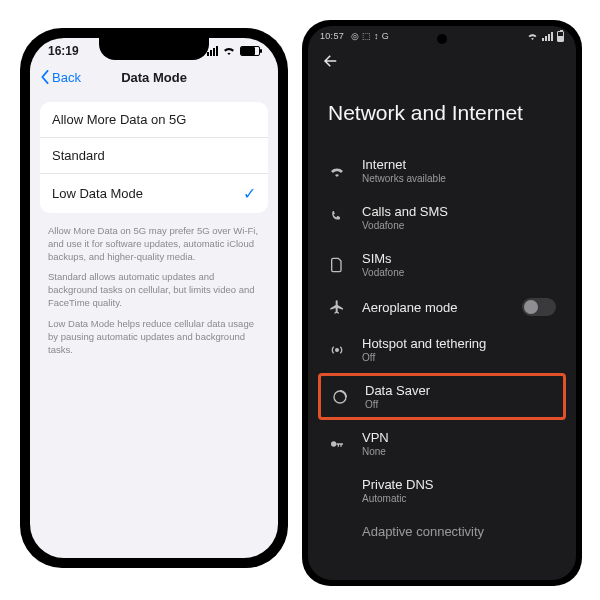 This screenshot has height=600, width=600. Describe the element at coordinates (154, 158) in the screenshot. I see `data-mode-options: Allow More Data on 5G Standard Low Data …` at that location.